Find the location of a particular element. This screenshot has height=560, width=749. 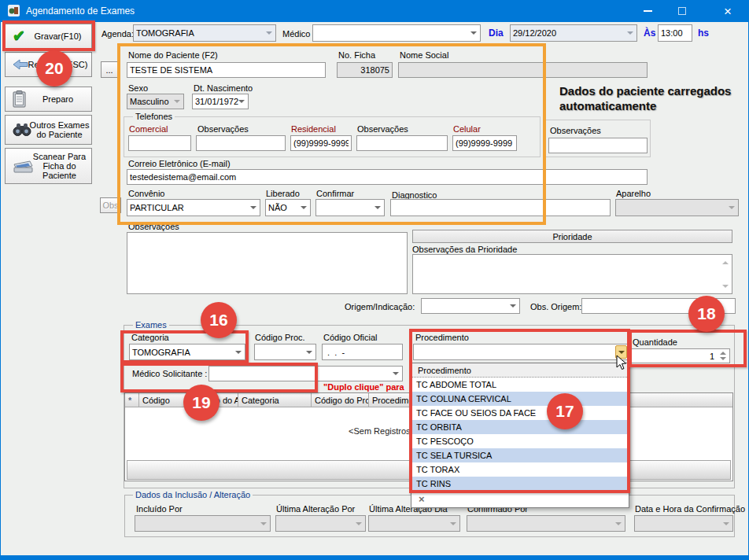

origem-select is located at coordinates (470, 306).